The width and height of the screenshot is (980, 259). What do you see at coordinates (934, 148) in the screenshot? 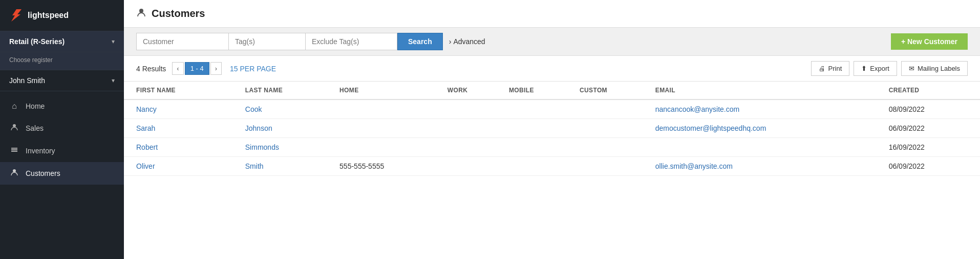
I see `cell-created: 16/09/2022` at bounding box center [934, 148].